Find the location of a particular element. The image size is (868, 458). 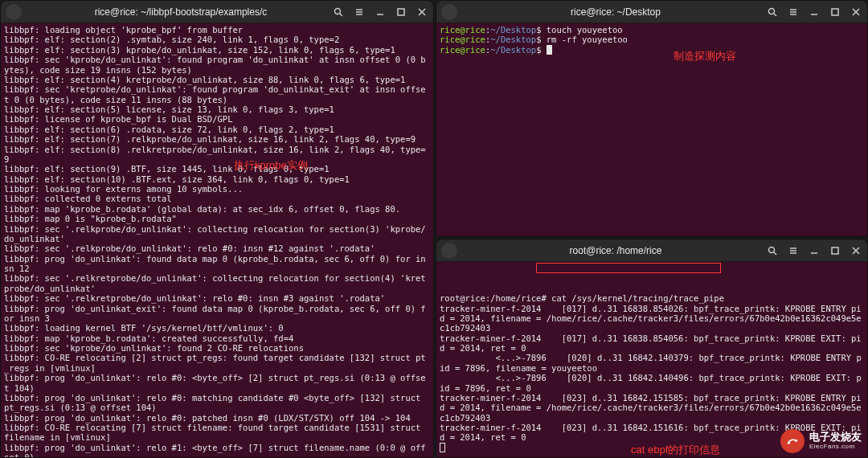

window-title: root@rice: /home/rice is located at coordinates (616, 251).